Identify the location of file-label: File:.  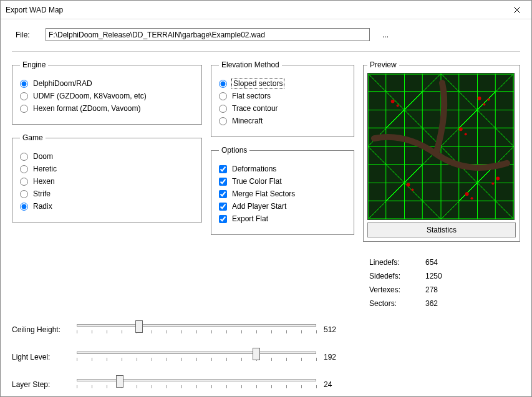
(26, 35).